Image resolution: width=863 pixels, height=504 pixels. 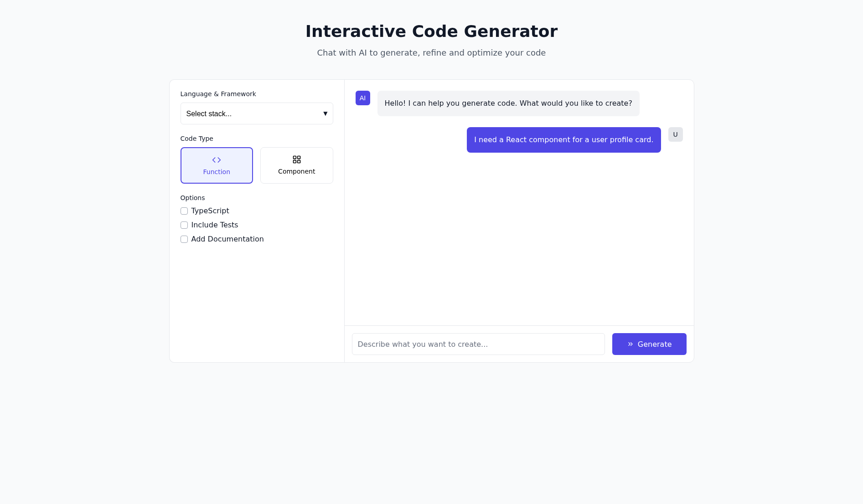 What do you see at coordinates (630, 344) in the screenshot?
I see `chevrons-right-icon` at bounding box center [630, 344].